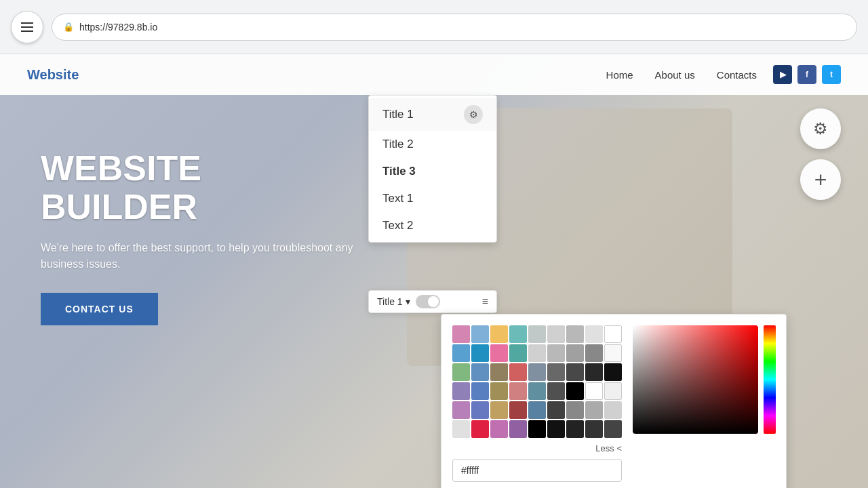  What do you see at coordinates (675, 75) in the screenshot?
I see `nav-link-about: About us` at bounding box center [675, 75].